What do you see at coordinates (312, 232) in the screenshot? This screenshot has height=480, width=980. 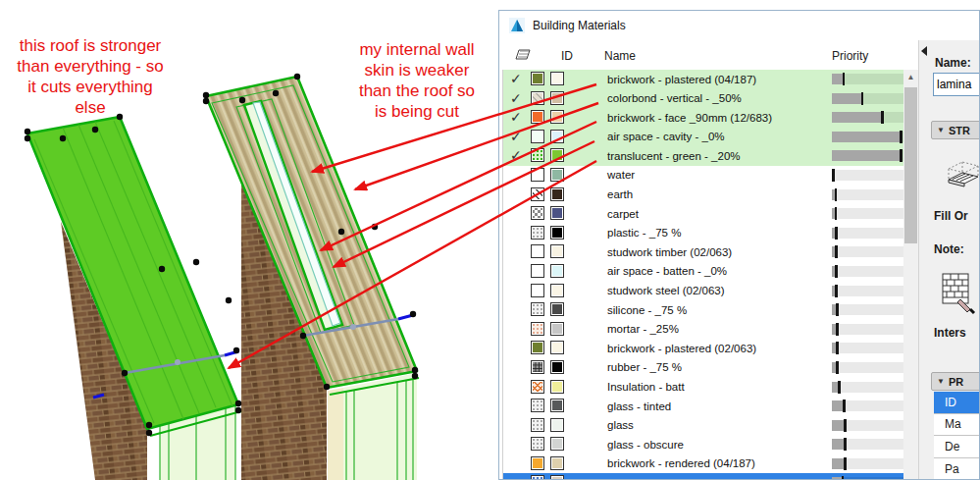 I see `internal-wall-roof` at bounding box center [312, 232].